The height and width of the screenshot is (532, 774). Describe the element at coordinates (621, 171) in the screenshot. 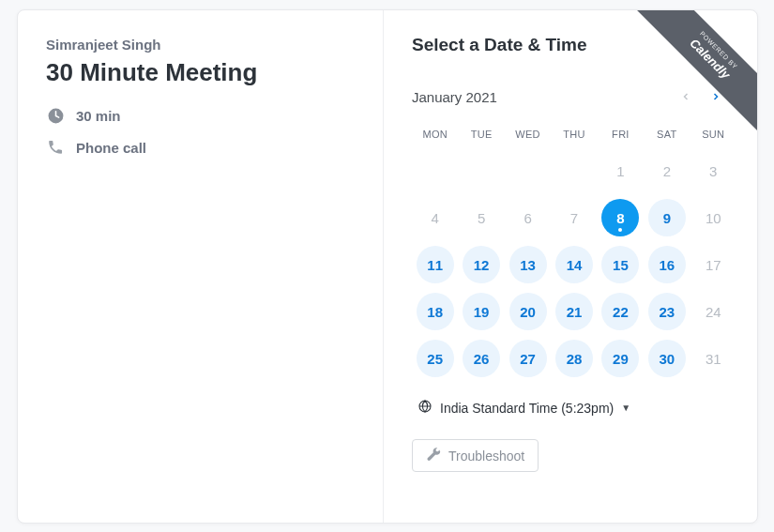

I see `calendar-day: 1` at that location.